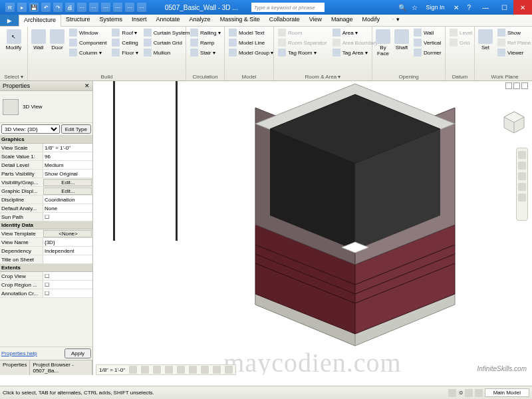 The width and height of the screenshot is (532, 399). I want to click on column-button: Column ▾, so click(88, 53).